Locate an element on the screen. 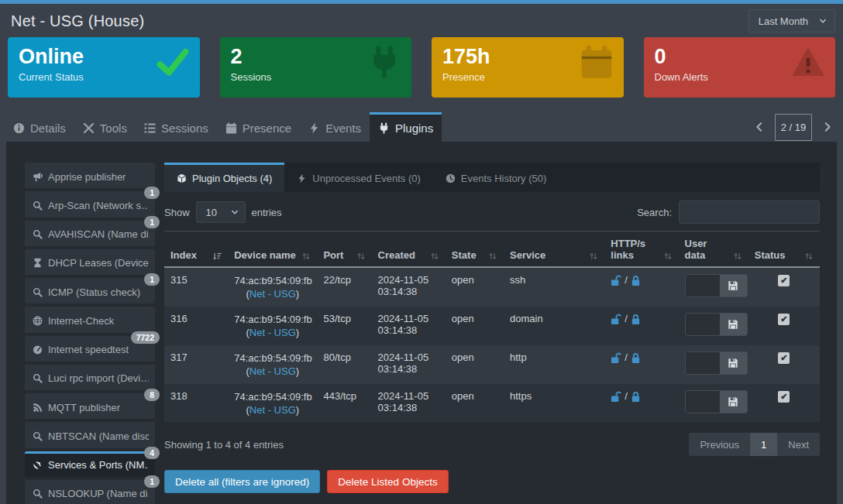 This screenshot has height=504, width=843. card-current-status: OnlineCurrent Status is located at coordinates (104, 67).